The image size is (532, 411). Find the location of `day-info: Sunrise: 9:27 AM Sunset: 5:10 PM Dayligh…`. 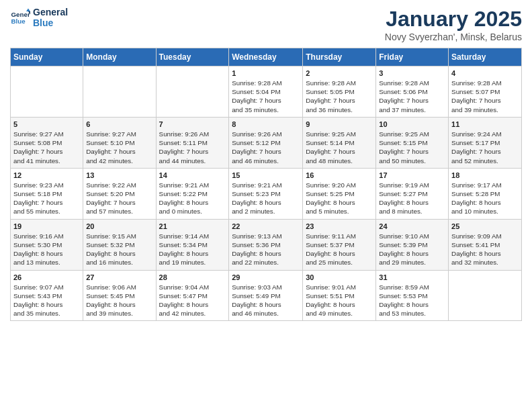

day-info: Sunrise: 9:27 AM Sunset: 5:10 PM Dayligh… is located at coordinates (120, 148).